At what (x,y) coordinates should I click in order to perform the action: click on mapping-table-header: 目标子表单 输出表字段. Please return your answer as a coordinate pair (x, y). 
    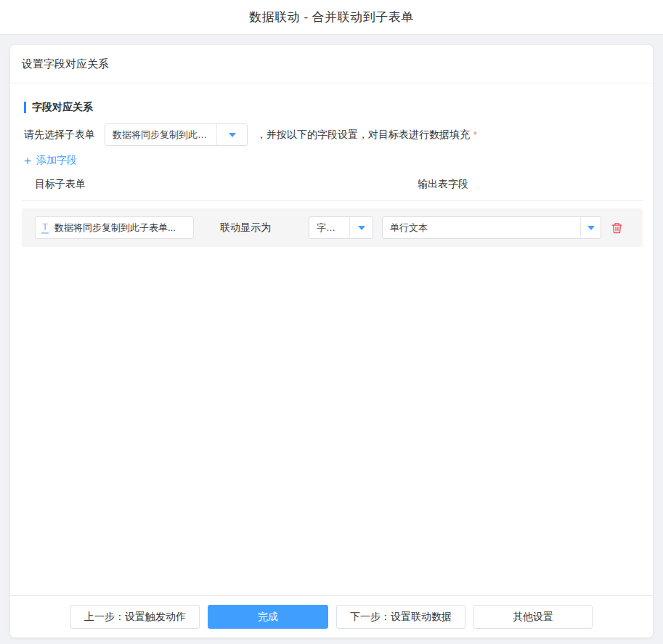
    Looking at the image, I should click on (333, 189).